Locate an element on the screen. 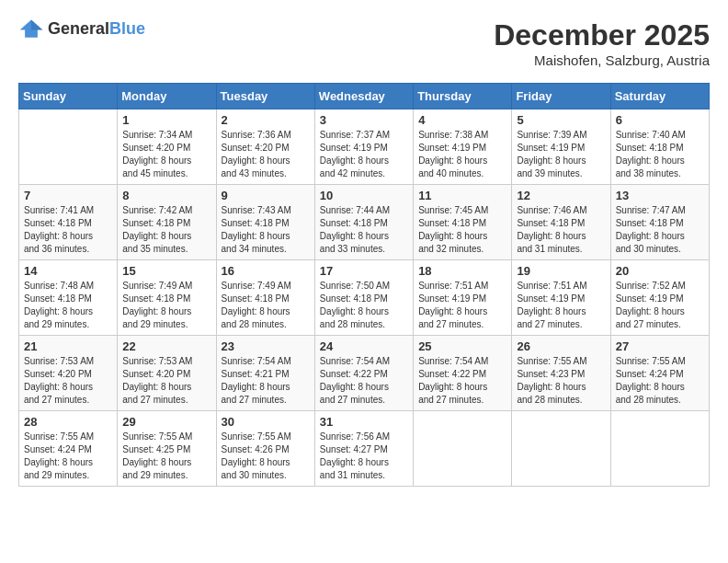 Image resolution: width=728 pixels, height=563 pixels. day-number: 16 is located at coordinates (266, 270).